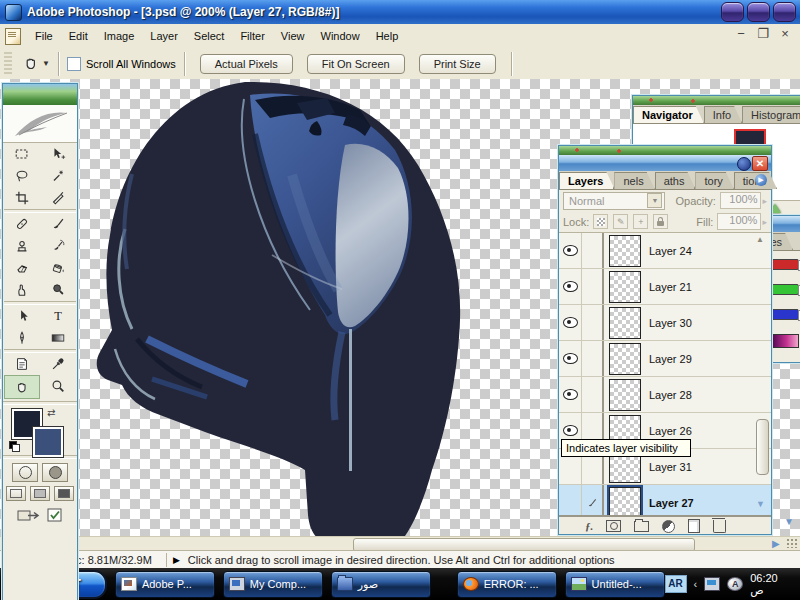 This screenshot has width=800, height=600. I want to click on path-selection-tool, so click(22, 316).